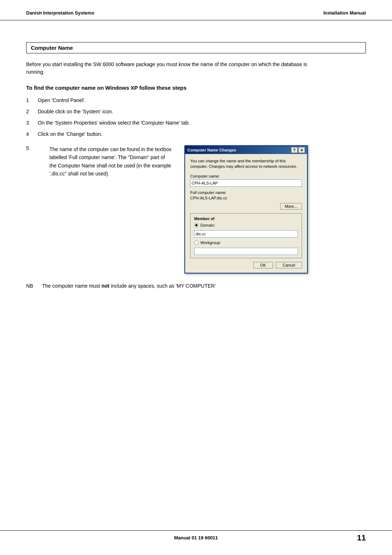 This screenshot has width=392, height=555. Describe the element at coordinates (196, 538) in the screenshot. I see `footer-manual: Manual 01 19 60011` at that location.